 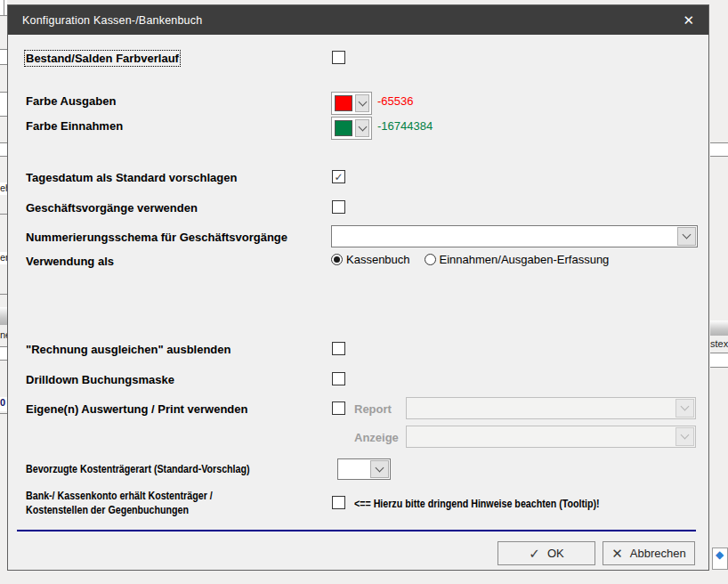 What do you see at coordinates (514, 230) in the screenshot?
I see `combobox-nummerierungsschema-value` at bounding box center [514, 230].